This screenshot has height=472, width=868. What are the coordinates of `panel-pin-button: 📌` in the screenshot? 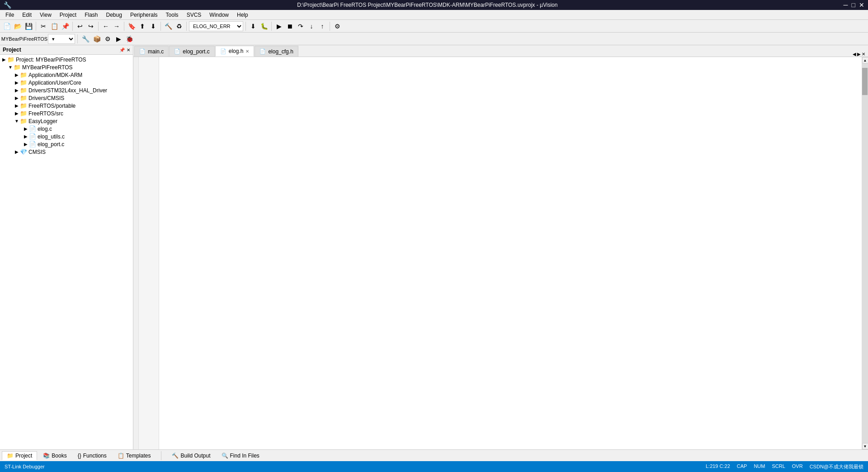 It's located at (122, 50).